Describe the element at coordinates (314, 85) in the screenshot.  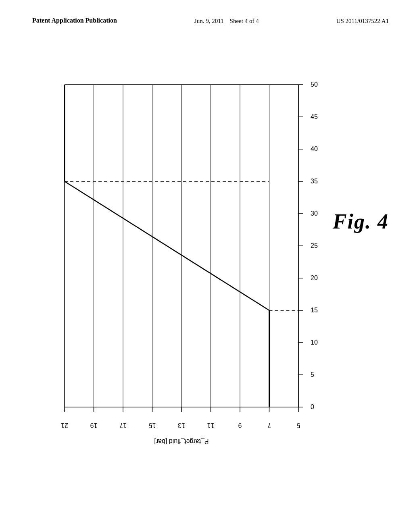
I see `svg-text: 50` at that location.